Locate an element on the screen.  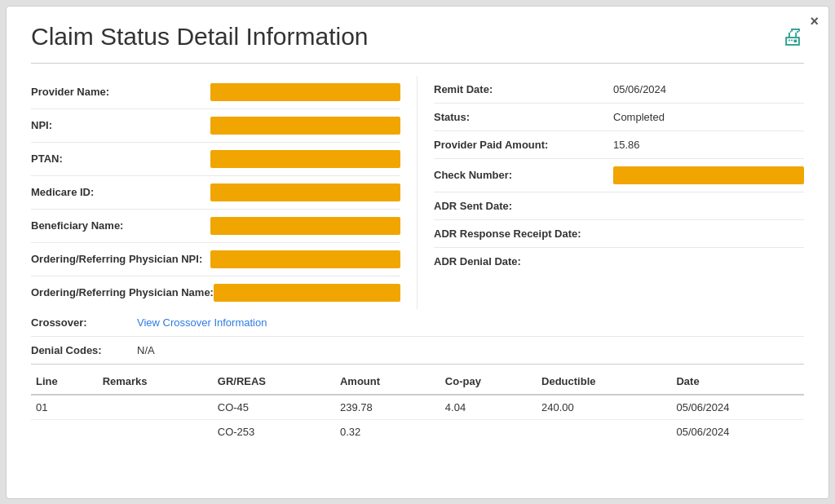
table-row: CO-2530.3205/06/2024 is located at coordinates (418, 431).